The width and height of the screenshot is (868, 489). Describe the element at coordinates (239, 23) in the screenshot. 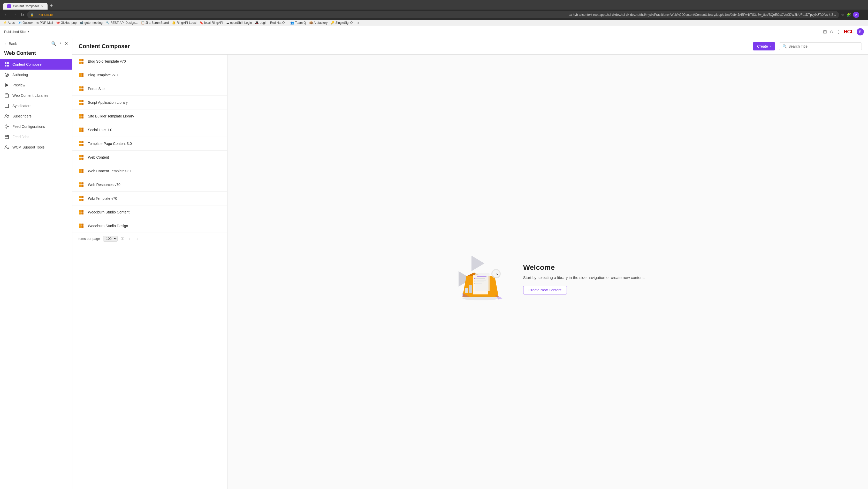

I see `bookmark-openshift: ☁ openShift-Login` at that location.